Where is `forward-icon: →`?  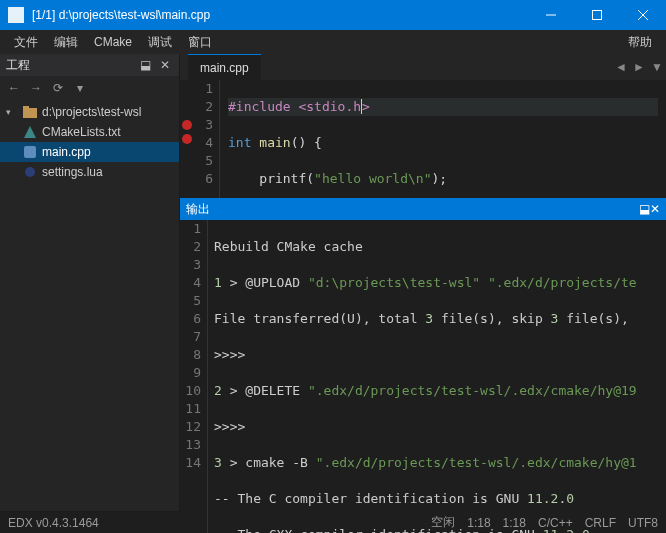
forward-icon: → is located at coordinates (36, 88).